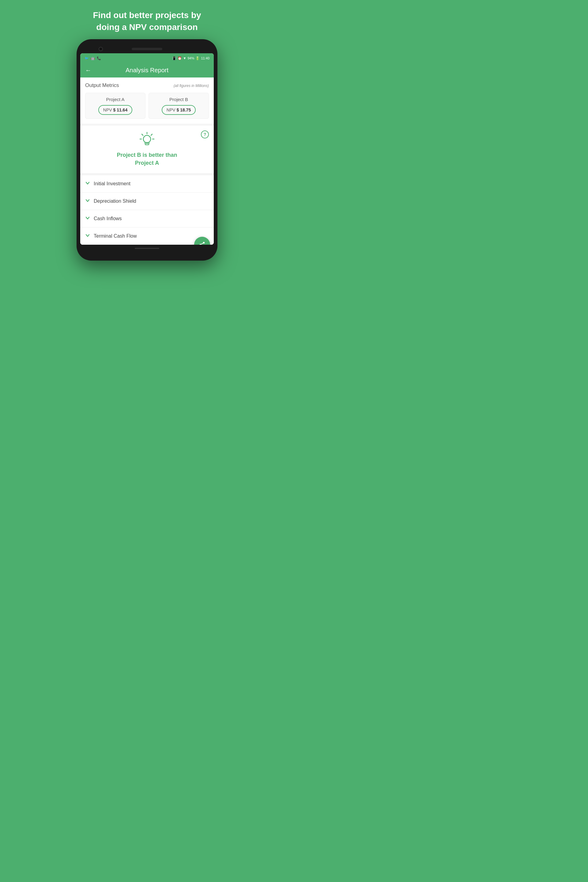 Image resolution: width=588 pixels, height=882 pixels. I want to click on phone-bottom, so click(147, 248).